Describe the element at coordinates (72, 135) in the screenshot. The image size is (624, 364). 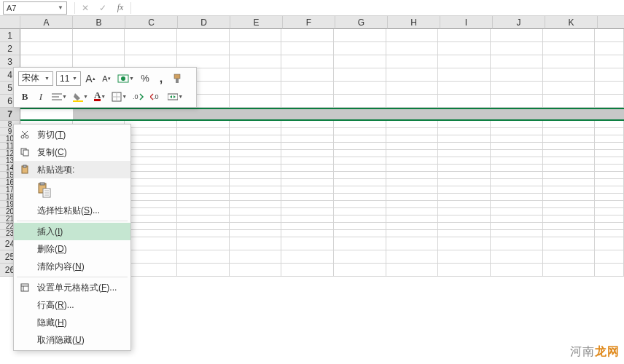
I see `menu-cut: 剪切(T)` at that location.